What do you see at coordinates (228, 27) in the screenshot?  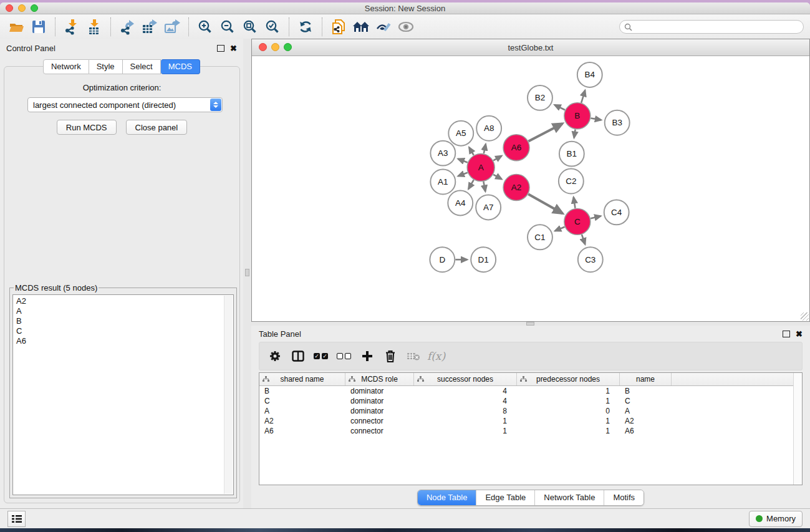 I see `zoom-out-icon` at bounding box center [228, 27].